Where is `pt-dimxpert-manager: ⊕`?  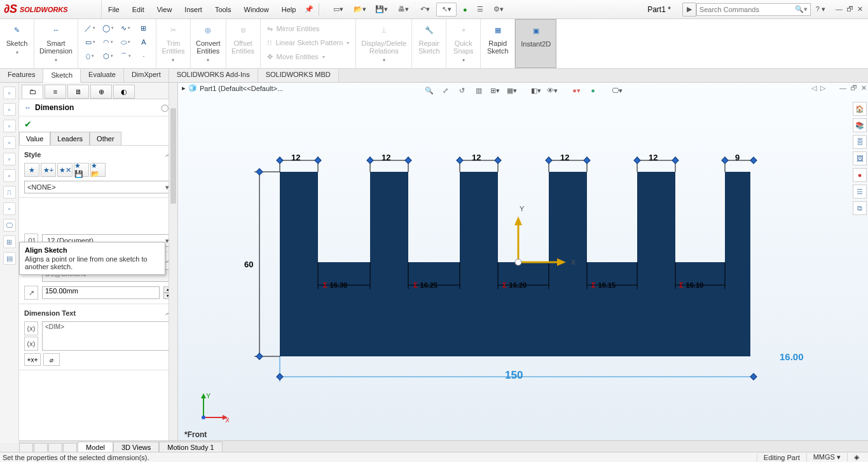
pt-dimxpert-manager: ⊕ is located at coordinates (101, 92).